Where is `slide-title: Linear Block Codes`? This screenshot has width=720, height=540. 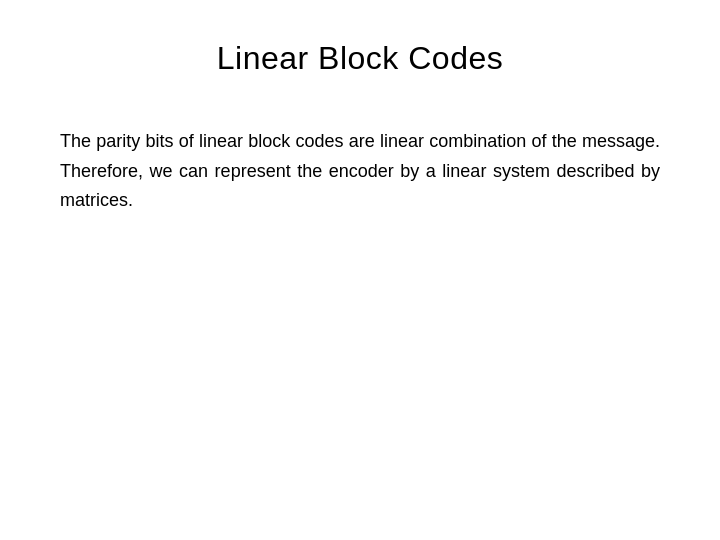
slide-title: Linear Block Codes is located at coordinates (360, 58).